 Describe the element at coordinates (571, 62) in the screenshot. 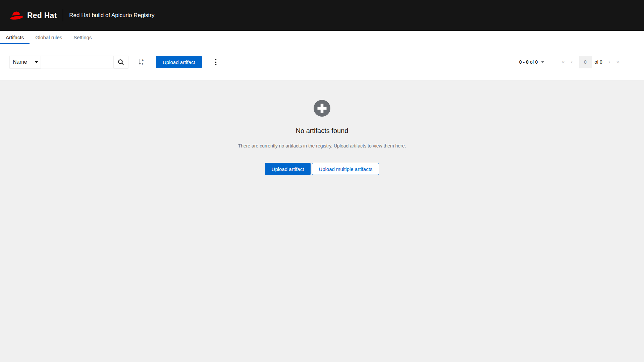

I see `pagination: 0 - 0 of 0 « ‹ of 0 › »` at that location.